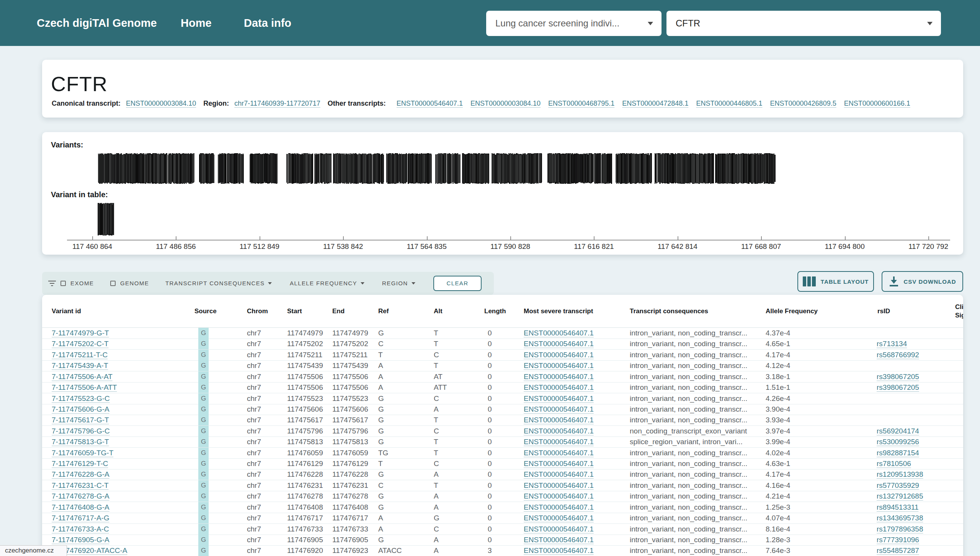 Image resolution: width=980 pixels, height=556 pixels. What do you see at coordinates (327, 283) in the screenshot?
I see `allele-frequency-filter: ALLELE FREQUENCY` at bounding box center [327, 283].